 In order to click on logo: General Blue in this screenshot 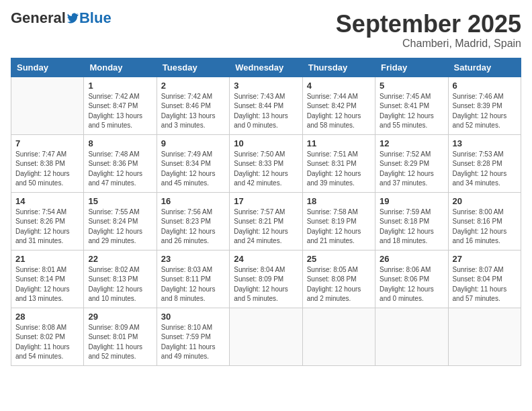, I will do `click(61, 18)`.